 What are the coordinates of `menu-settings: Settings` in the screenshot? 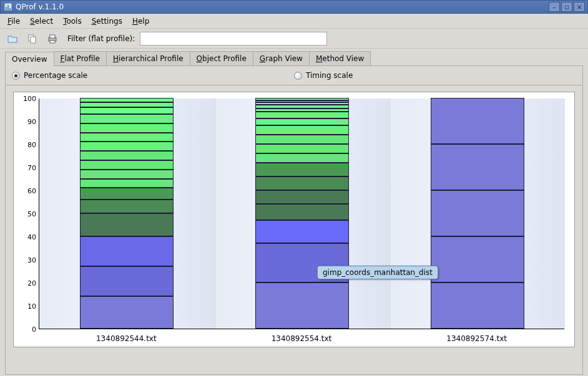 It's located at (107, 21).